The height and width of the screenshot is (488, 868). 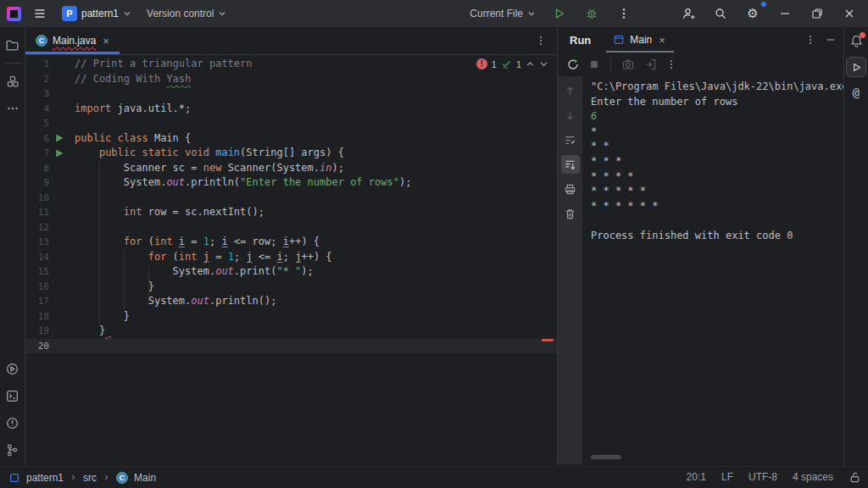 I want to click on project-widget: P pattern1, so click(x=97, y=14).